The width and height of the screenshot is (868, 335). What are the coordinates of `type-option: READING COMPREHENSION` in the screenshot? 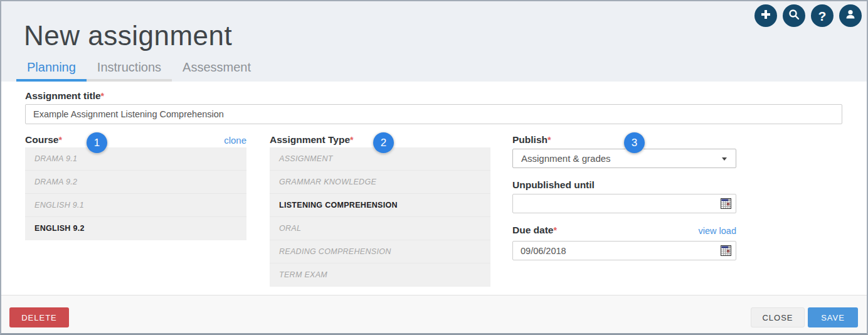 It's located at (380, 252).